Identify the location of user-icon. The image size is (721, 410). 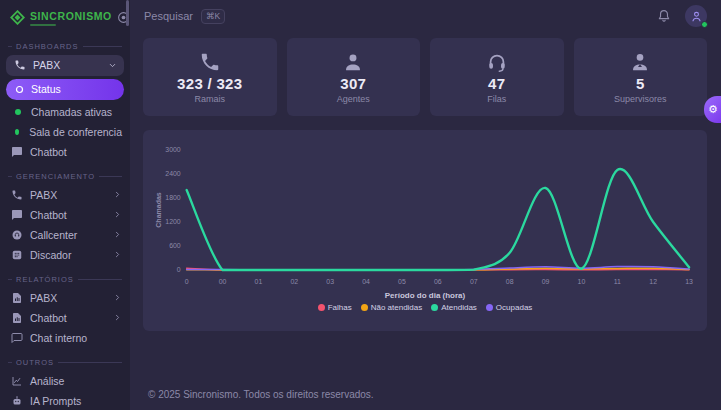
(353, 62).